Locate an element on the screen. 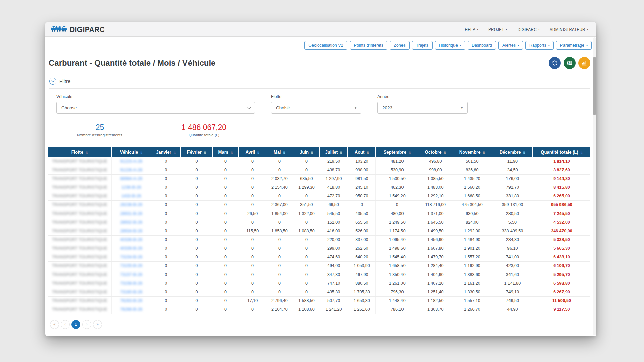 This screenshot has width=644, height=362. toolbar-button-rapports: Rapports▾ is located at coordinates (539, 45).